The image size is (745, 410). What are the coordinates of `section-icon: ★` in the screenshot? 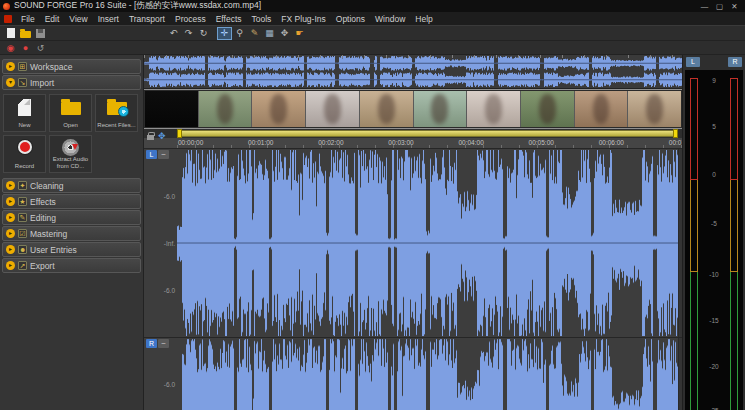 It's located at (22, 202).